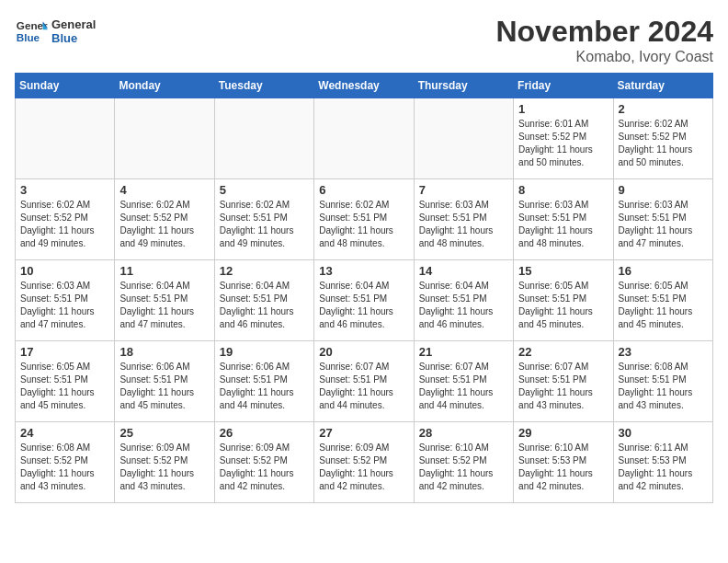  Describe the element at coordinates (364, 190) in the screenshot. I see `day-number: 6` at that location.